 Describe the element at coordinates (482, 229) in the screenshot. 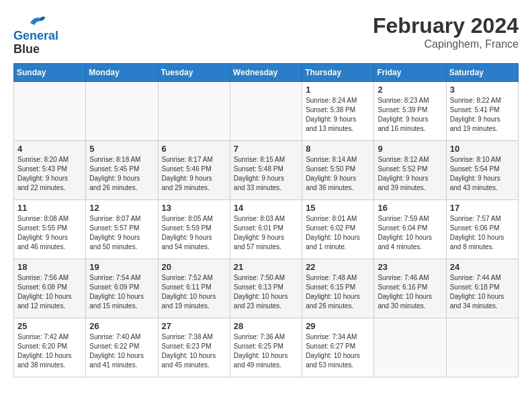

I see `calendar-cell: 17Sunrise: 7:57 AM Sunset: 6:06 PM Dayli…` at that location.